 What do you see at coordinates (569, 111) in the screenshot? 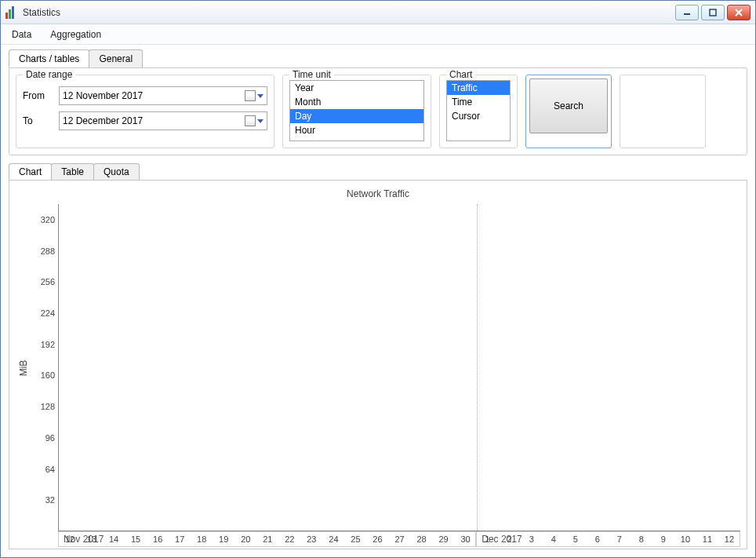
I see `search-wrapper: Search` at bounding box center [569, 111].